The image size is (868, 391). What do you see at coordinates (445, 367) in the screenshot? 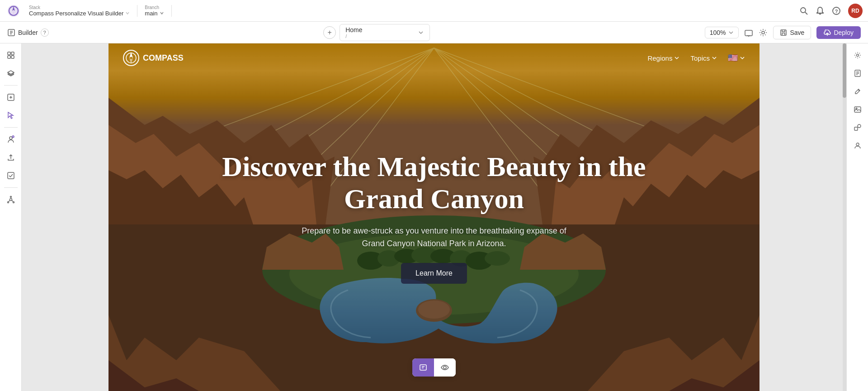
I see `preview-button` at bounding box center [445, 367].